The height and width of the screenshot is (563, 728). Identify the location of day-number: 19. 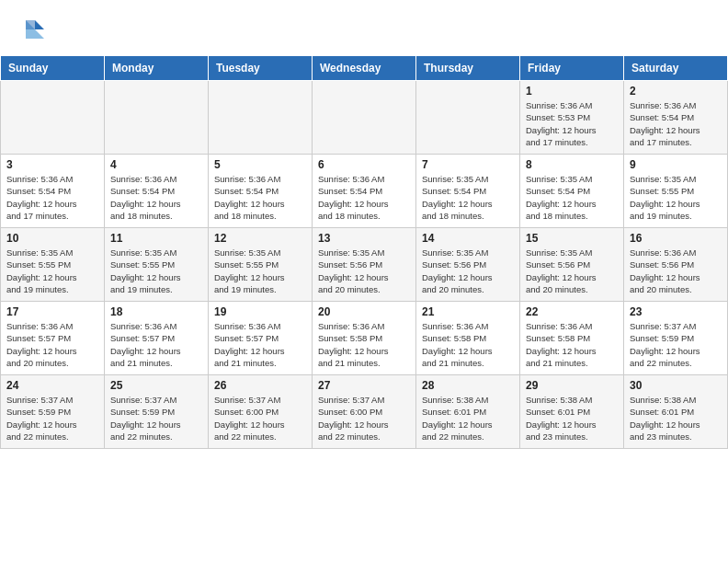
(260, 312).